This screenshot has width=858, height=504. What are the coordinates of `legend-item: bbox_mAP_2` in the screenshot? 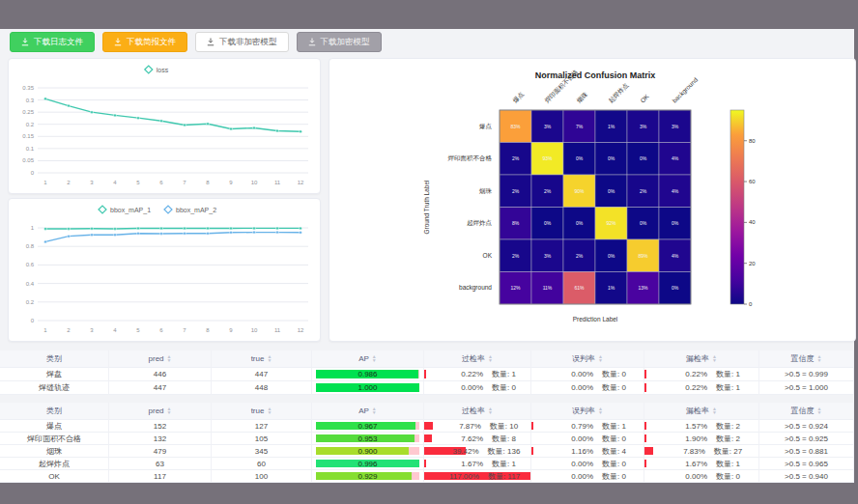 It's located at (190, 210).